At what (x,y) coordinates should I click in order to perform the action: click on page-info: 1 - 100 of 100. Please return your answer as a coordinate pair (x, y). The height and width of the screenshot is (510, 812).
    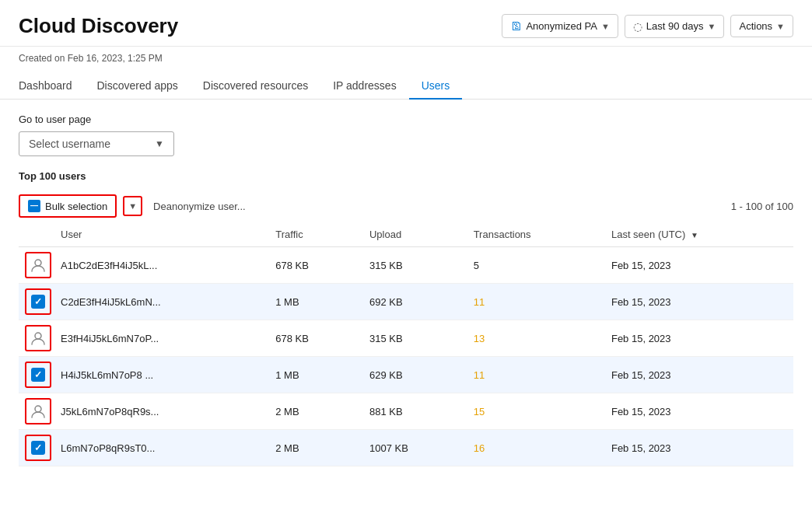
    Looking at the image, I should click on (762, 207).